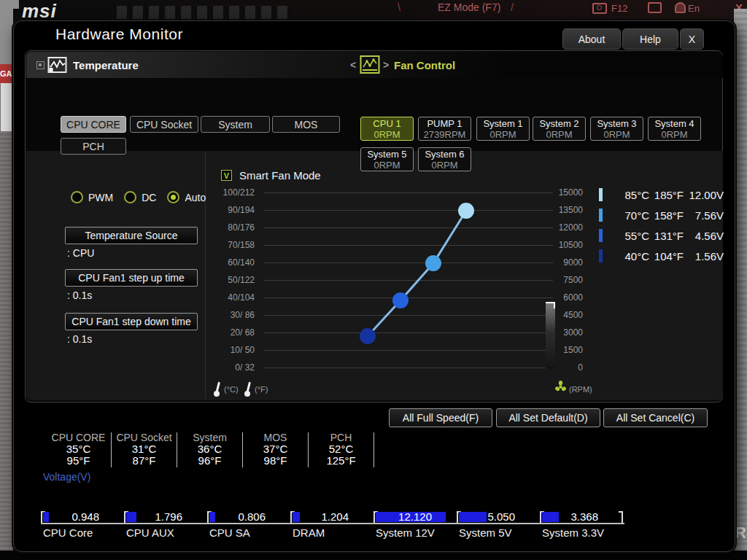 The width and height of the screenshot is (747, 560). I want to click on fan-setpoint-row: 70°C158°F7.56V, so click(661, 215).